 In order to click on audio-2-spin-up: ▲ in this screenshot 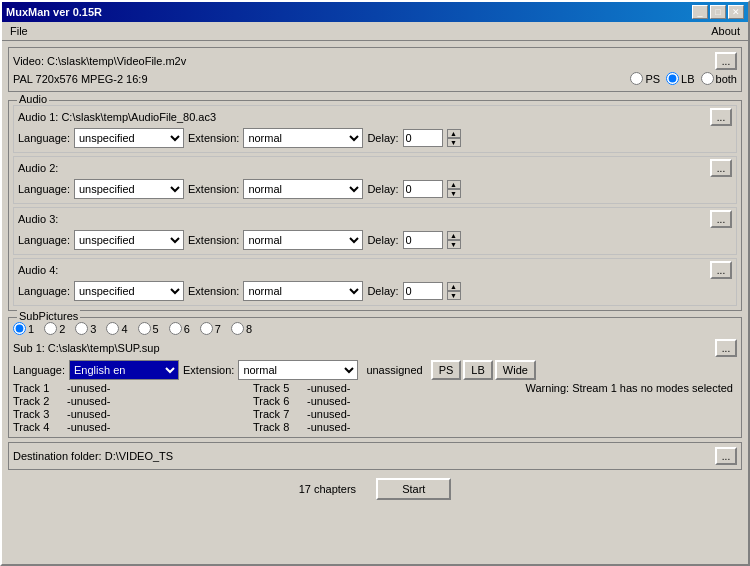, I will do `click(454, 184)`.